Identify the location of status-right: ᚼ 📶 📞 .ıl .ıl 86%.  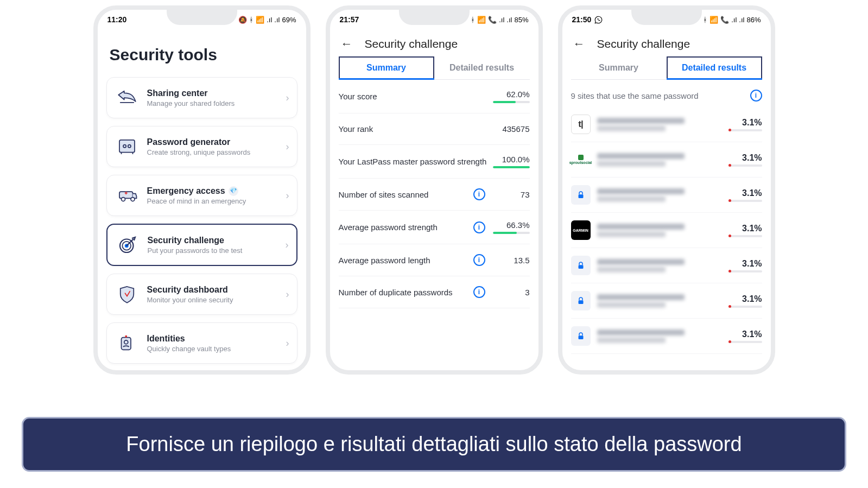
(732, 20).